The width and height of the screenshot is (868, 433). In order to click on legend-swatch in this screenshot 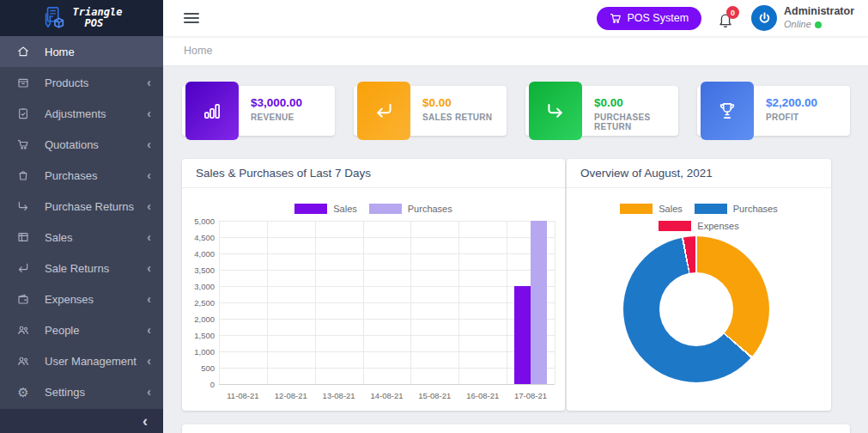, I will do `click(385, 209)`.